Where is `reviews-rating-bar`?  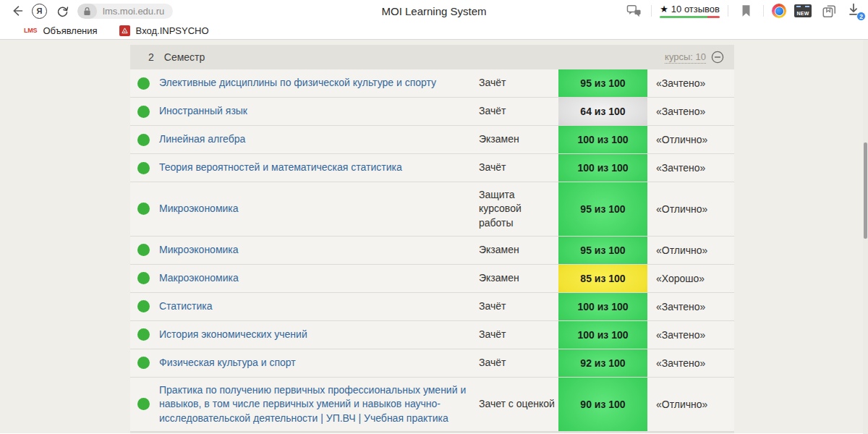 reviews-rating-bar is located at coordinates (690, 17).